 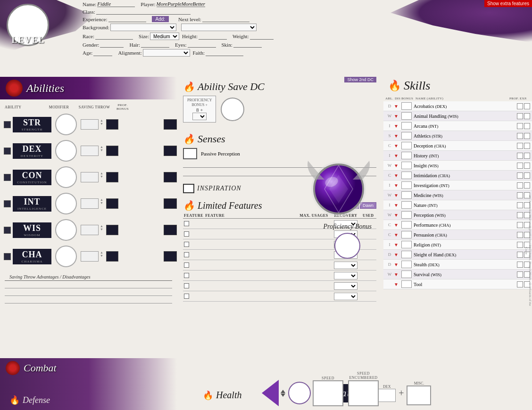 What do you see at coordinates (181, 4) in the screenshot?
I see `player-value: MorePurpleMoreBetter` at bounding box center [181, 4].